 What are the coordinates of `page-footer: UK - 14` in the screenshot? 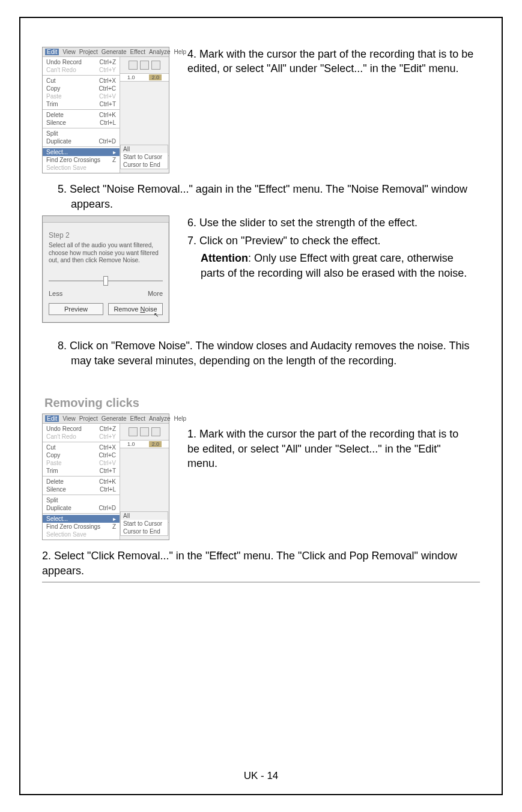 It's located at (261, 776).